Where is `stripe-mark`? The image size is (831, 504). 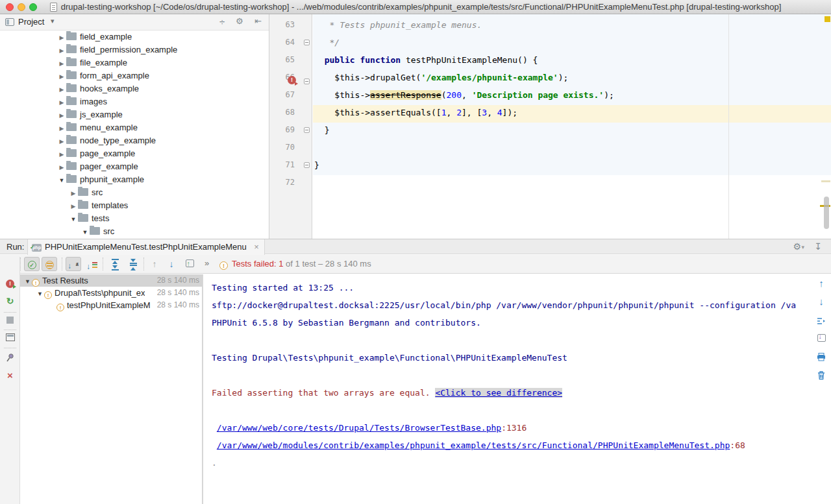
stripe-mark is located at coordinates (826, 182).